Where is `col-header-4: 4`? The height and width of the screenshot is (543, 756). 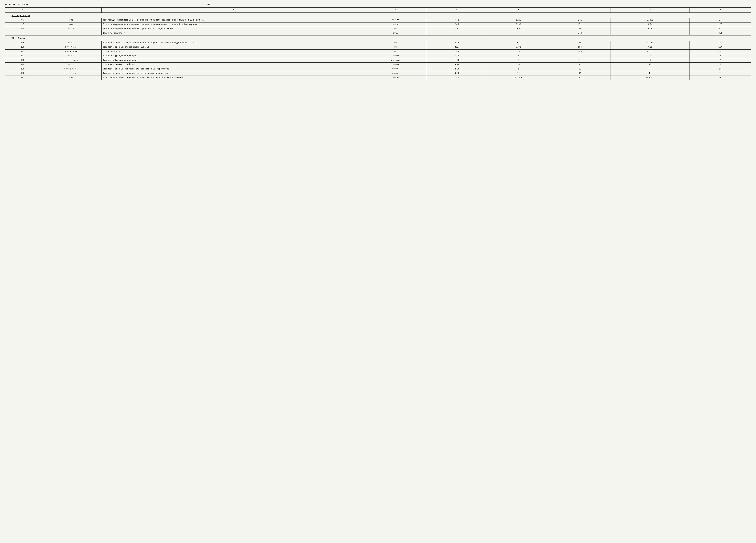
col-header-4: 4 is located at coordinates (395, 10).